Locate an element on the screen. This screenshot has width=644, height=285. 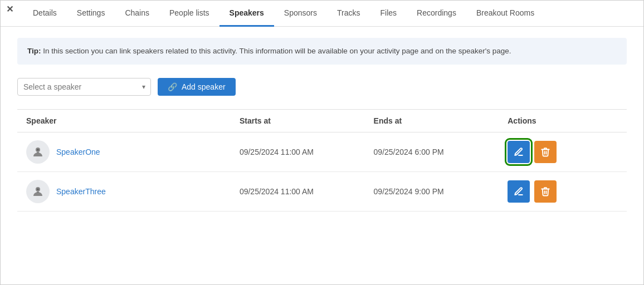
col-header-starts: Starts at is located at coordinates (297, 121).